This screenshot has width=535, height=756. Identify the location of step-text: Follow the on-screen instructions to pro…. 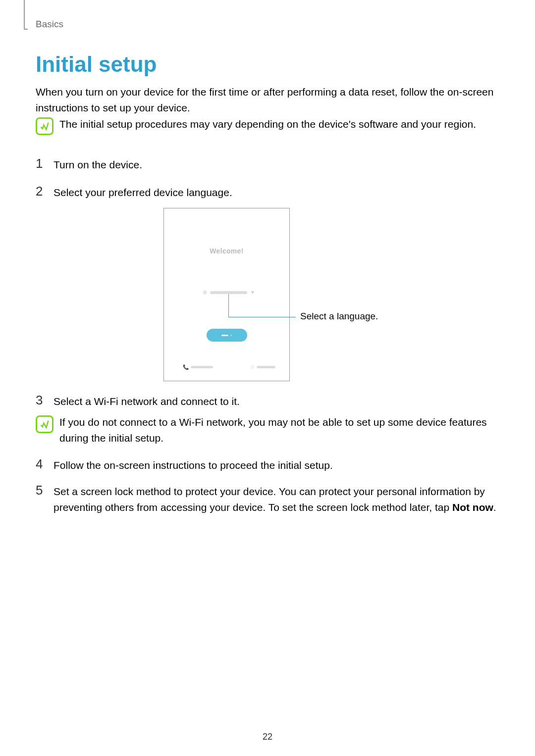
(193, 465).